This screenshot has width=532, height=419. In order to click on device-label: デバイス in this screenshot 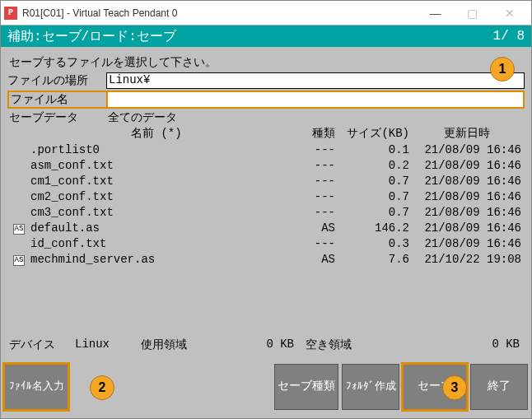, I will do `click(42, 345)`.